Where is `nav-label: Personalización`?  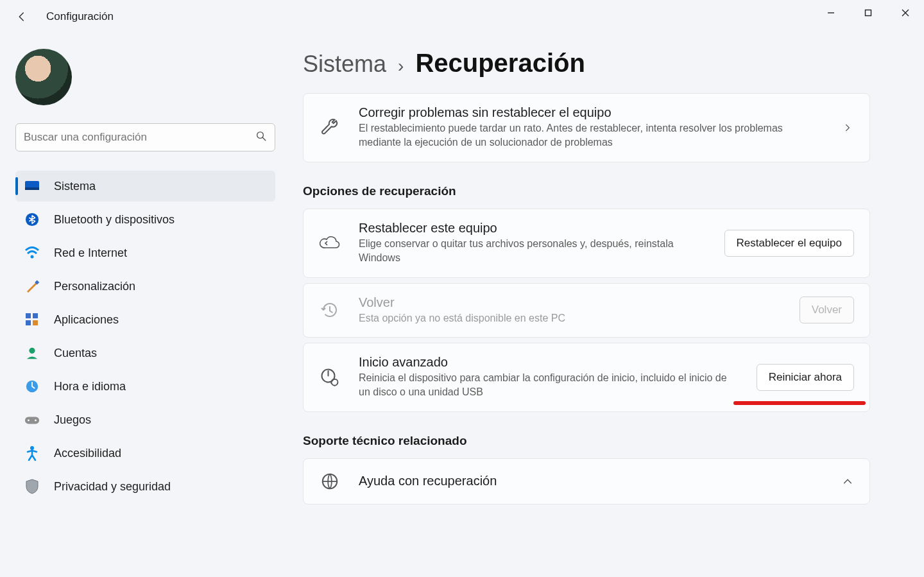 nav-label: Personalización is located at coordinates (95, 286).